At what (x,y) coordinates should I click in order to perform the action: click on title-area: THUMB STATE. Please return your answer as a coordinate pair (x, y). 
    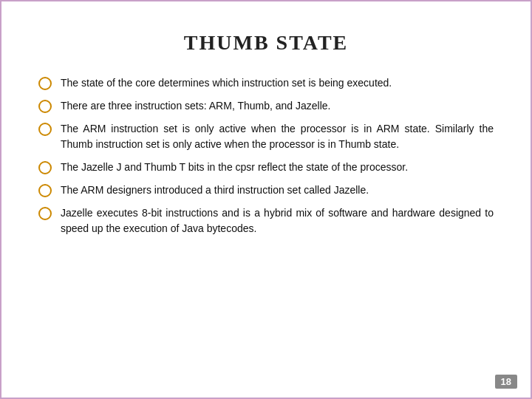
    Looking at the image, I should click on (266, 43).